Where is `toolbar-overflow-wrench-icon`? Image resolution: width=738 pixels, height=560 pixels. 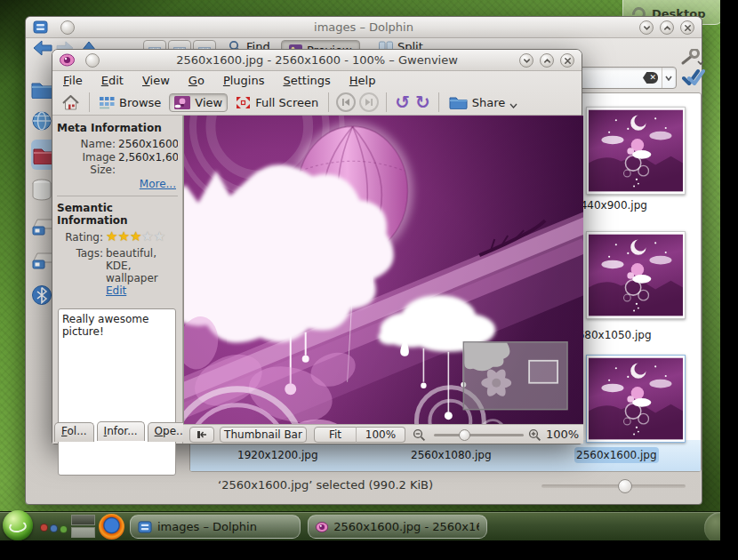
toolbar-overflow-wrench-icon is located at coordinates (692, 58).